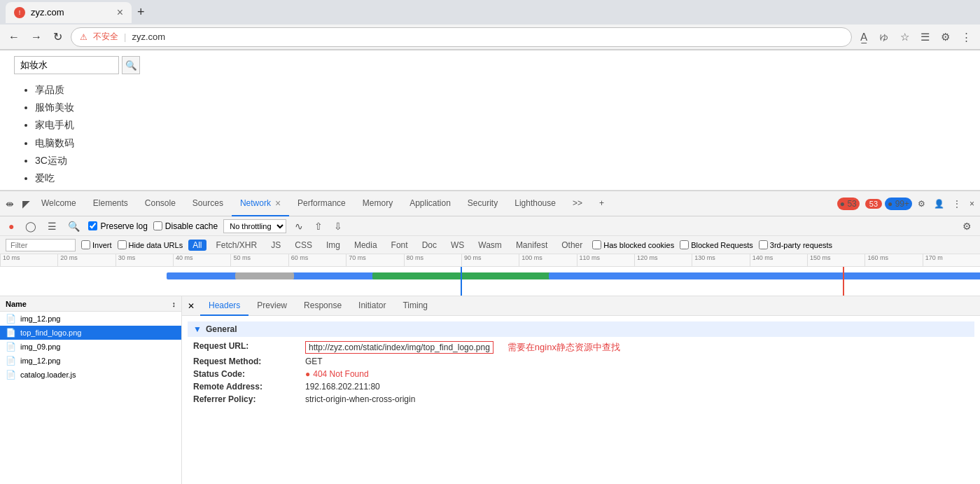 Image resolution: width=980 pixels, height=484 pixels. What do you see at coordinates (11, 375) in the screenshot?
I see `file-icon-4: 📄` at bounding box center [11, 375].